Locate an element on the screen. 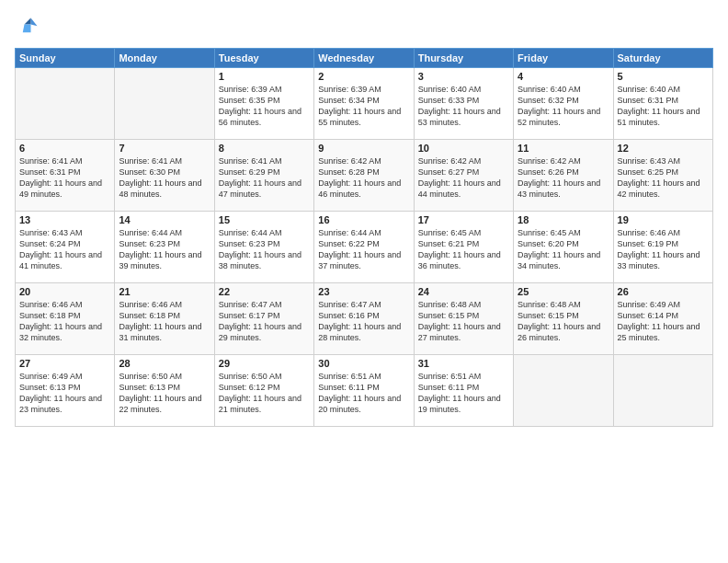 The height and width of the screenshot is (563, 728). day-info: Sunrise: 6:40 AM Sunset: 6:33 PM Dayligh… is located at coordinates (463, 107).